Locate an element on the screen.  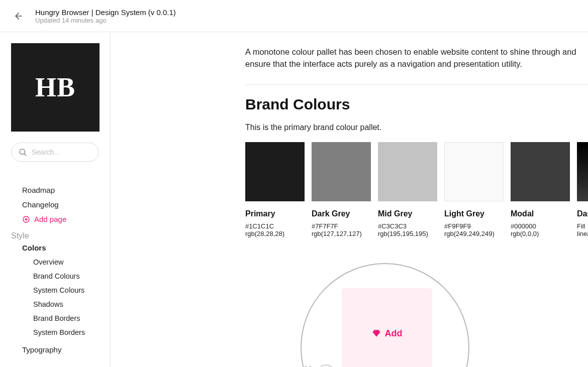
swatch-rgb: rgb(195,195,195) is located at coordinates (408, 234).